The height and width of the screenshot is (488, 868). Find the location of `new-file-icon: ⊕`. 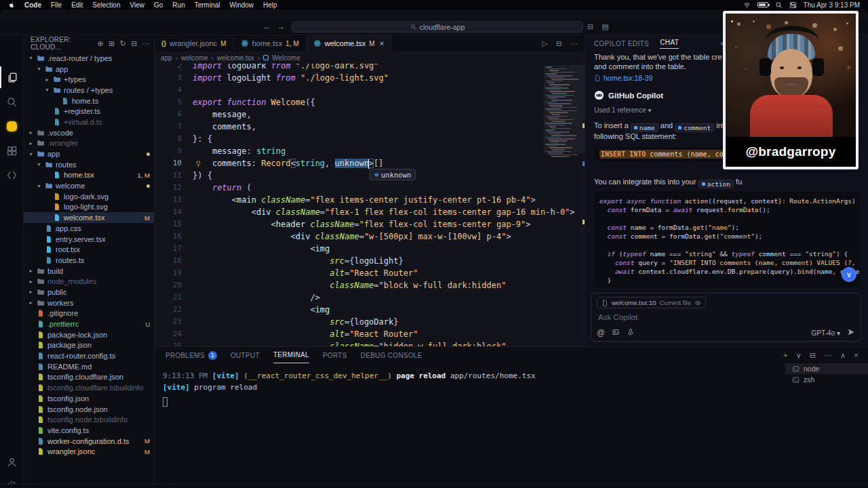

new-file-icon: ⊕ is located at coordinates (101, 43).